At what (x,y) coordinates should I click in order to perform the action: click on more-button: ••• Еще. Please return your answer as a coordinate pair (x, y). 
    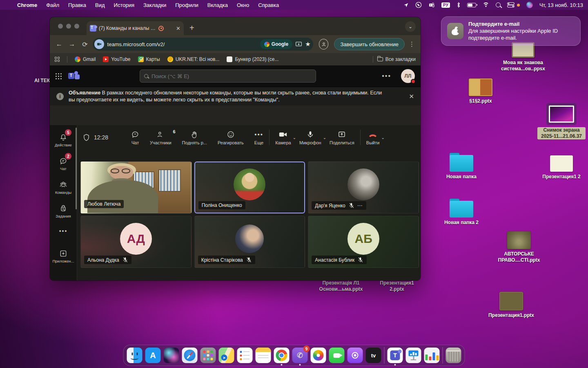
    Looking at the image, I should click on (259, 137).